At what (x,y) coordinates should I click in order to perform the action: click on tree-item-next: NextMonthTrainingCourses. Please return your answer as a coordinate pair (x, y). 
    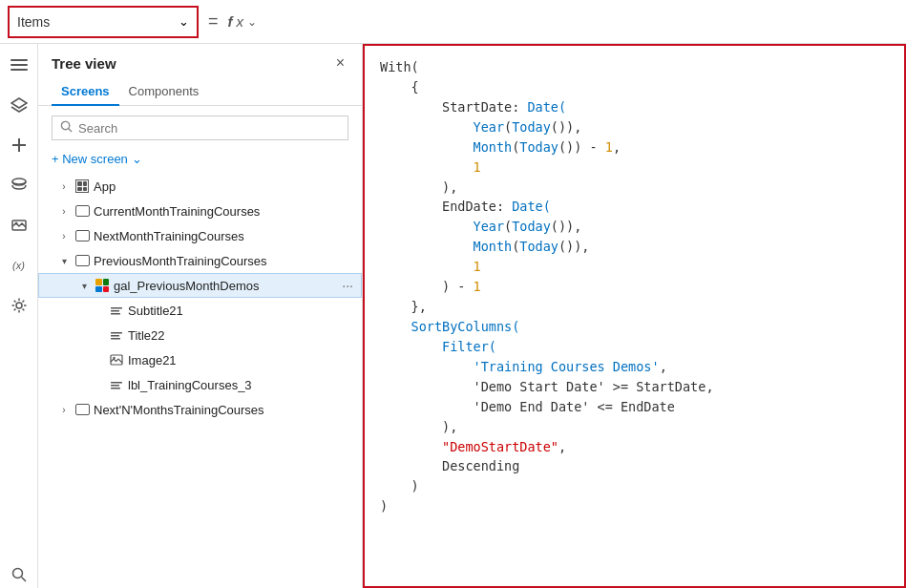
    Looking at the image, I should click on (200, 236).